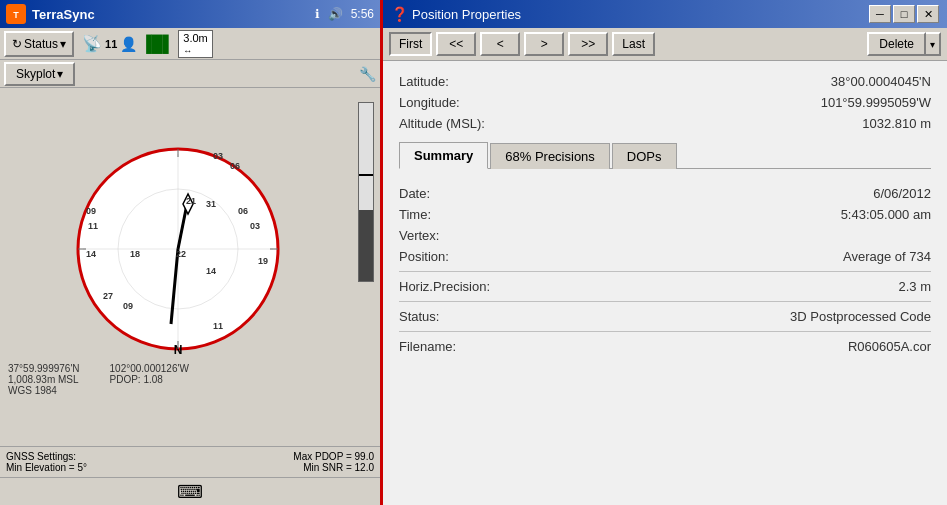 Image resolution: width=947 pixels, height=505 pixels. What do you see at coordinates (344, 14) in the screenshot?
I see `title-bar-icons: ℹ 🔊 5:56` at bounding box center [344, 14].